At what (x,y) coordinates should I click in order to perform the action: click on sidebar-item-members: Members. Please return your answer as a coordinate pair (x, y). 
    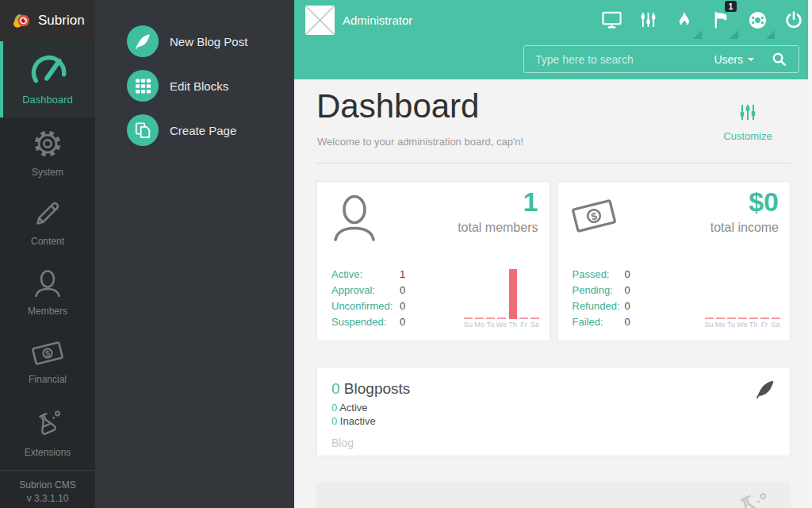
    Looking at the image, I should click on (48, 292).